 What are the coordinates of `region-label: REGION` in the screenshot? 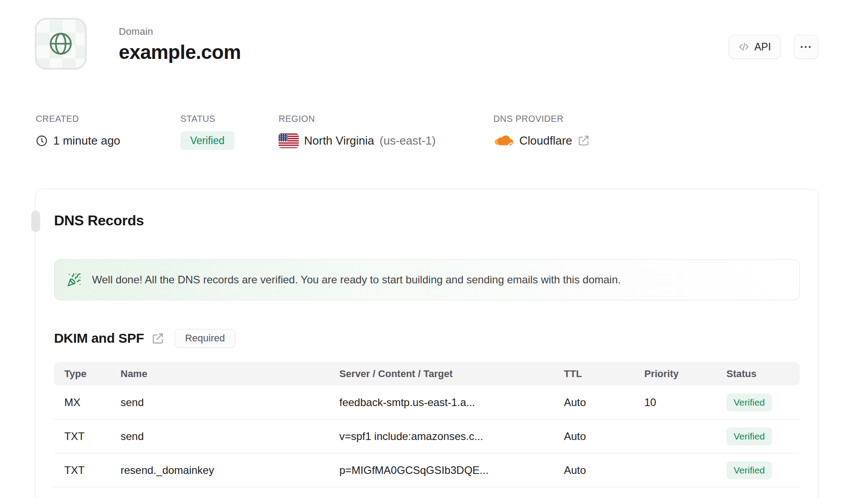 It's located at (357, 119).